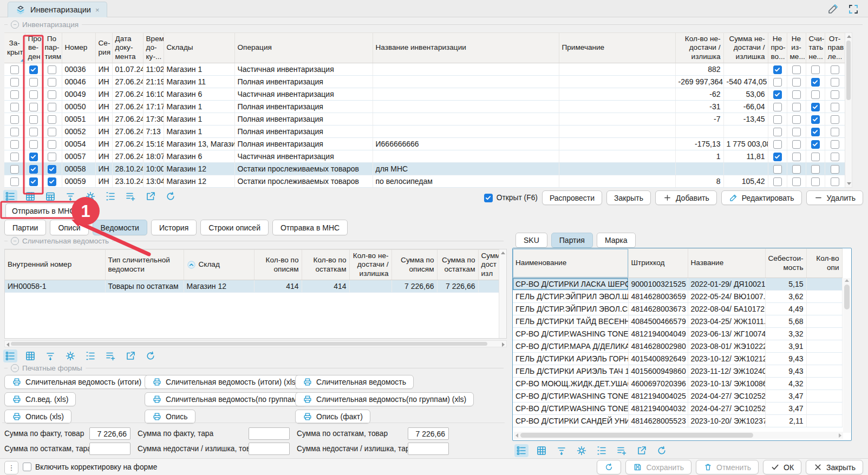 The image size is (868, 475). What do you see at coordinates (617, 48) in the screenshot?
I see `column-header: Примечание` at bounding box center [617, 48].